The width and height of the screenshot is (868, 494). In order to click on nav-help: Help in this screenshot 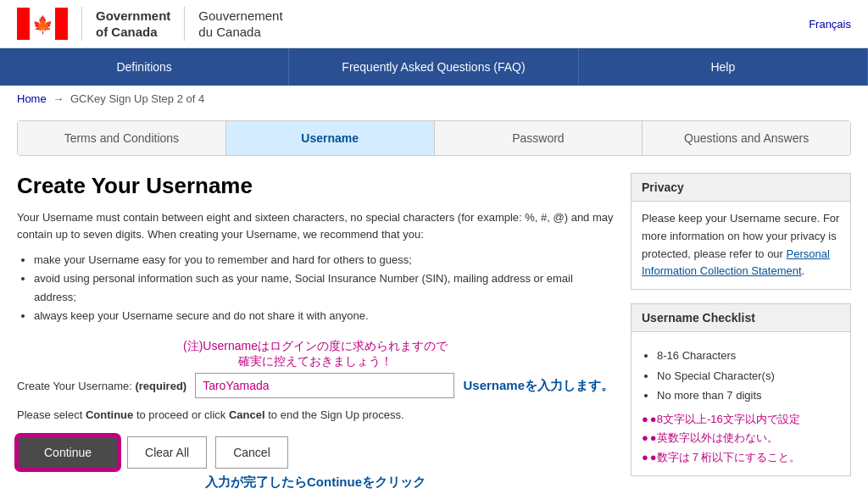, I will do `click(724, 67)`.